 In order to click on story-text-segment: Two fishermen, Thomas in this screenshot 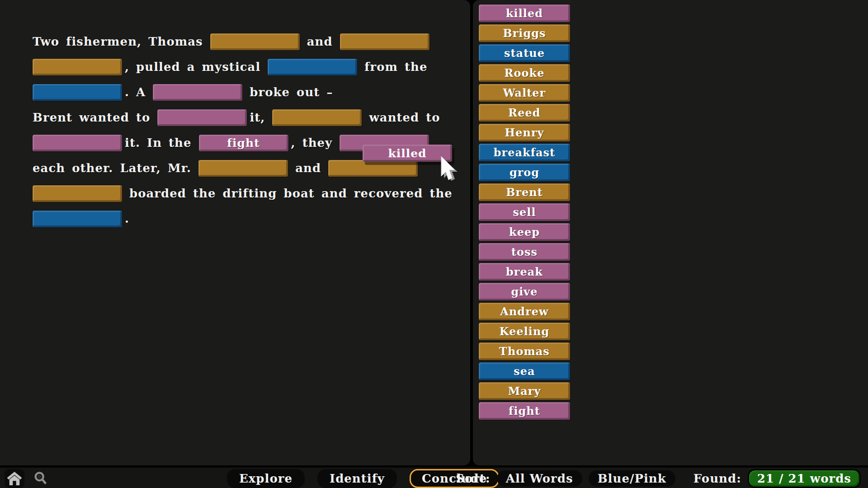, I will do `click(118, 42)`.